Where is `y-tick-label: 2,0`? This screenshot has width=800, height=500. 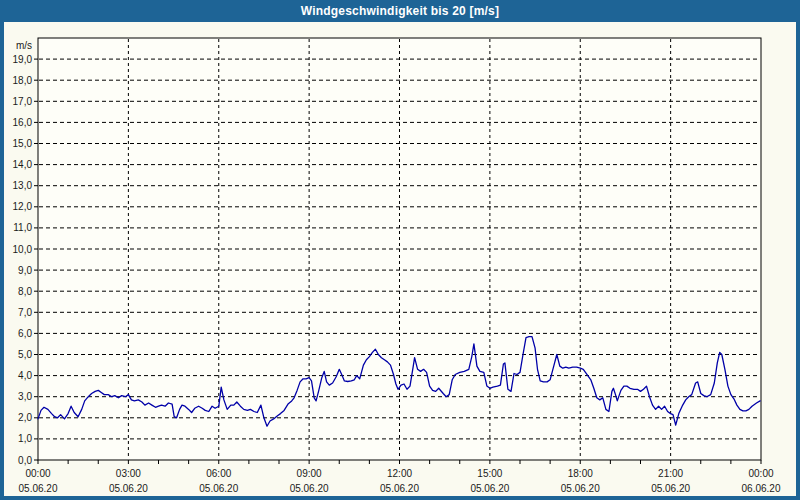 y-tick-label: 2,0 is located at coordinates (25, 418).